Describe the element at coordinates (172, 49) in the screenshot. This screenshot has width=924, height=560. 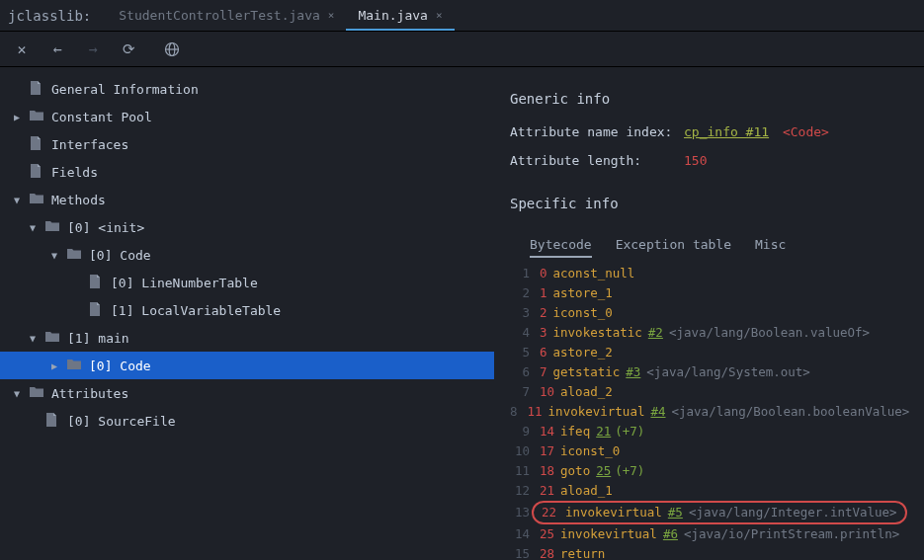
I see `globe-icon` at that location.